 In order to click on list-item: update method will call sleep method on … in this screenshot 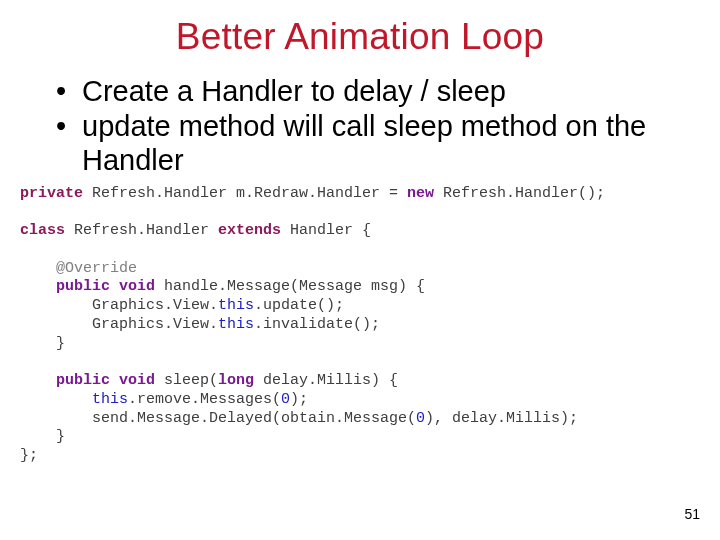, I will do `click(367, 143)`.